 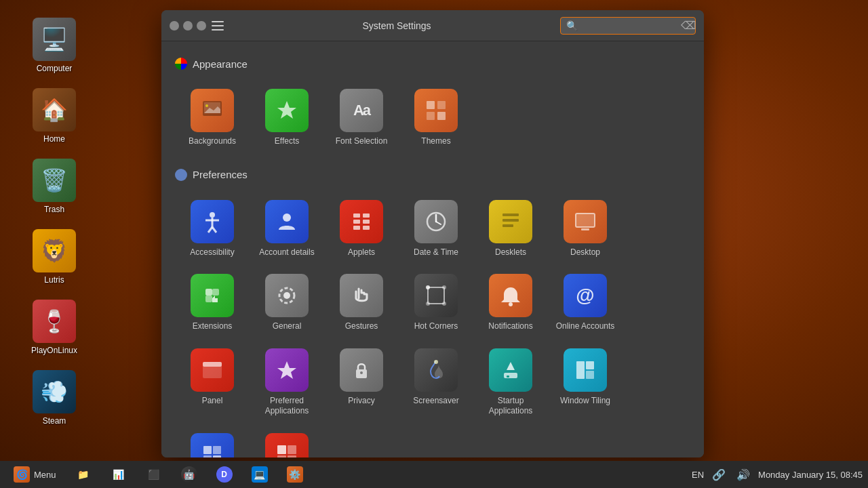 What do you see at coordinates (224, 474) in the screenshot?
I see `discord-button: D` at bounding box center [224, 474].